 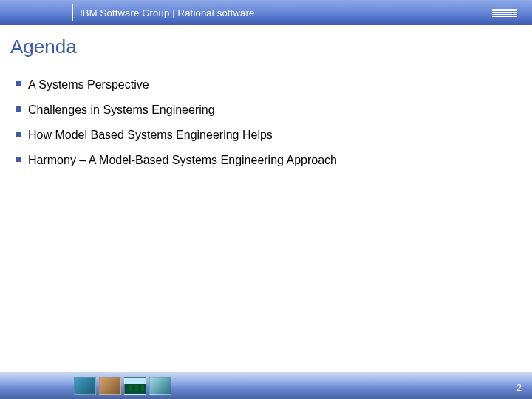 I want to click on header-bar: IBM Software Group | Rational software, so click(x=266, y=13).